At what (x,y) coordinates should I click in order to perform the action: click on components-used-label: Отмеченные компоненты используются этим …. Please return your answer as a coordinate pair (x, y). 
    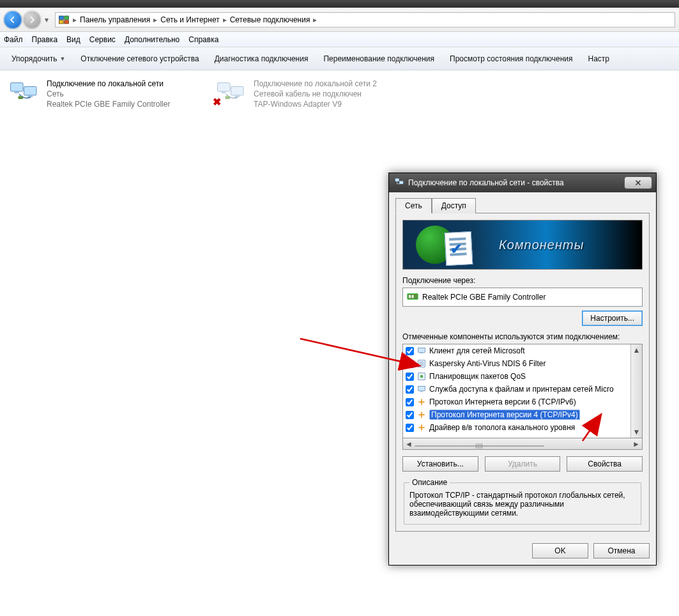
    Looking at the image, I should click on (523, 337).